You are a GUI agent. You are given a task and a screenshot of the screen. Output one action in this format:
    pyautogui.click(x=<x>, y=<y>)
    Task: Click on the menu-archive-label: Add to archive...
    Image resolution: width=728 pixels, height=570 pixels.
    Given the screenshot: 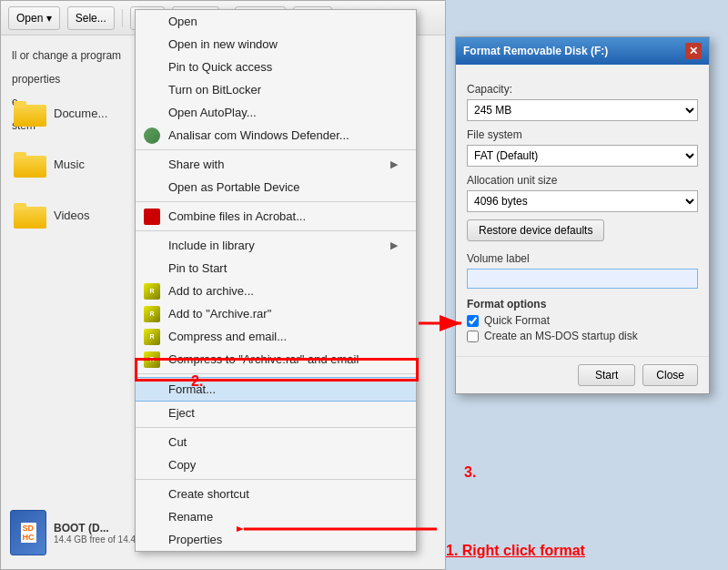 What is the action you would take?
    pyautogui.click(x=211, y=291)
    